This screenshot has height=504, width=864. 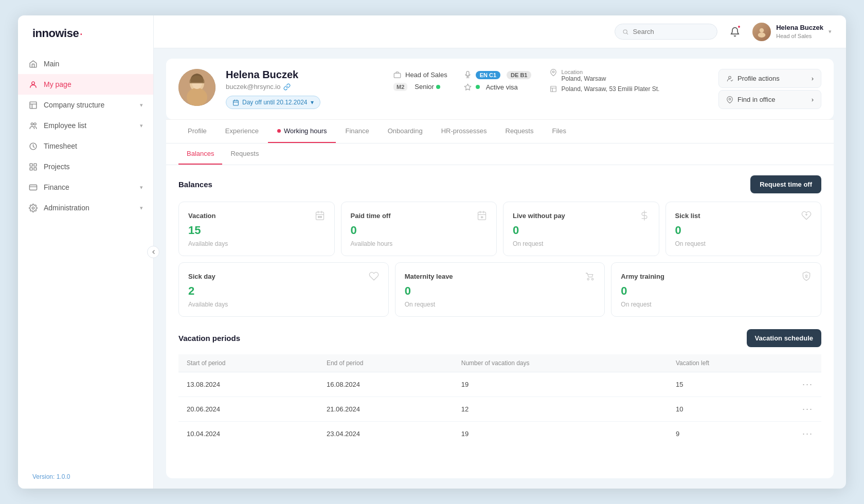 What do you see at coordinates (438, 87) in the screenshot?
I see `senior-dot` at bounding box center [438, 87].